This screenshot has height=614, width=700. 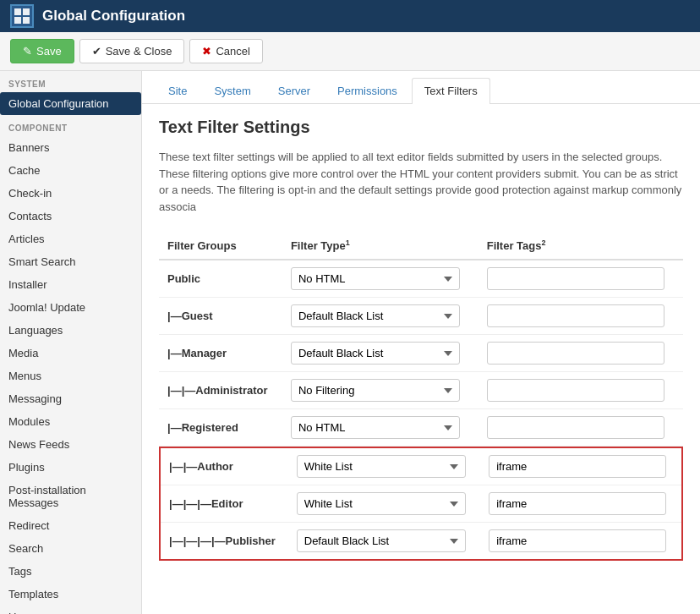 What do you see at coordinates (189, 316) in the screenshot?
I see `group-name: |—Guest` at bounding box center [189, 316].